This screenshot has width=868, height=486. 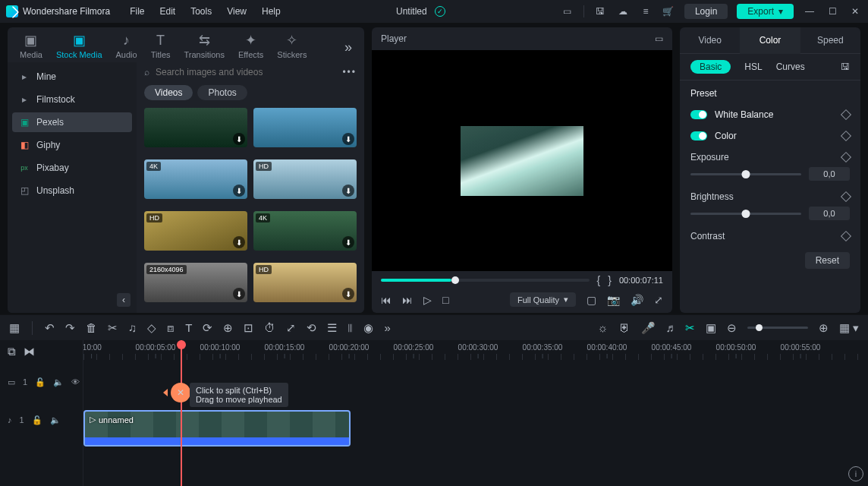 What do you see at coordinates (311, 328) in the screenshot?
I see `link-icon: ⟲` at bounding box center [311, 328].